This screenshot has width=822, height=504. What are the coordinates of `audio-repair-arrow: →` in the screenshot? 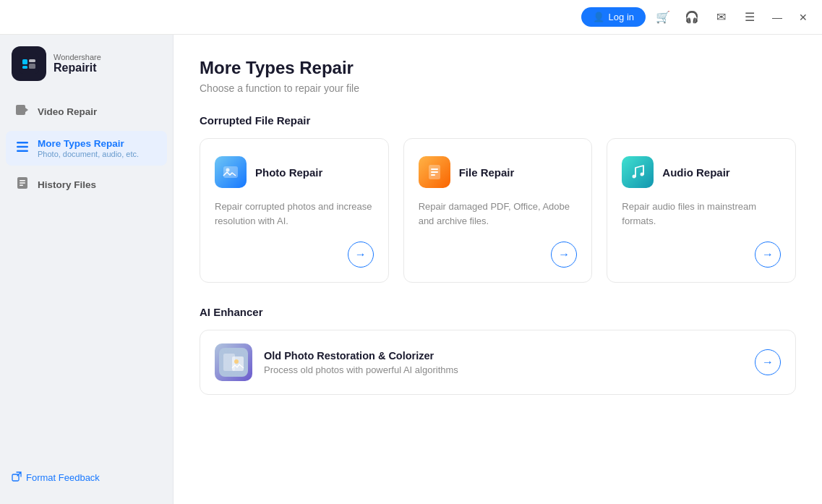 It's located at (768, 255).